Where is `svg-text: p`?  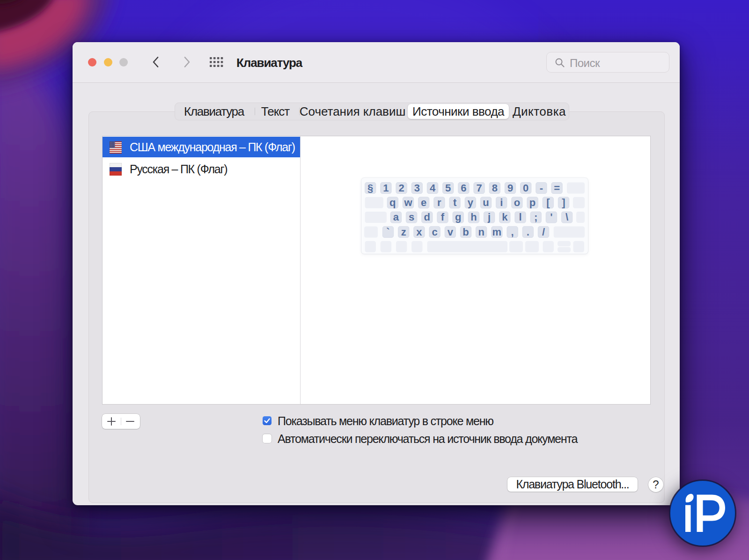 svg-text: p is located at coordinates (533, 202).